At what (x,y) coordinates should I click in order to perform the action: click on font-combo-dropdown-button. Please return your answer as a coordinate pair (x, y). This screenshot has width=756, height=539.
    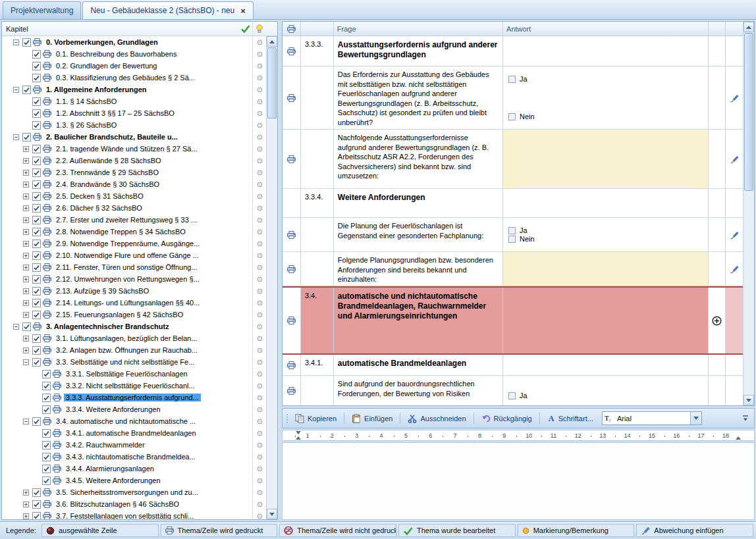
    Looking at the image, I should click on (695, 419).